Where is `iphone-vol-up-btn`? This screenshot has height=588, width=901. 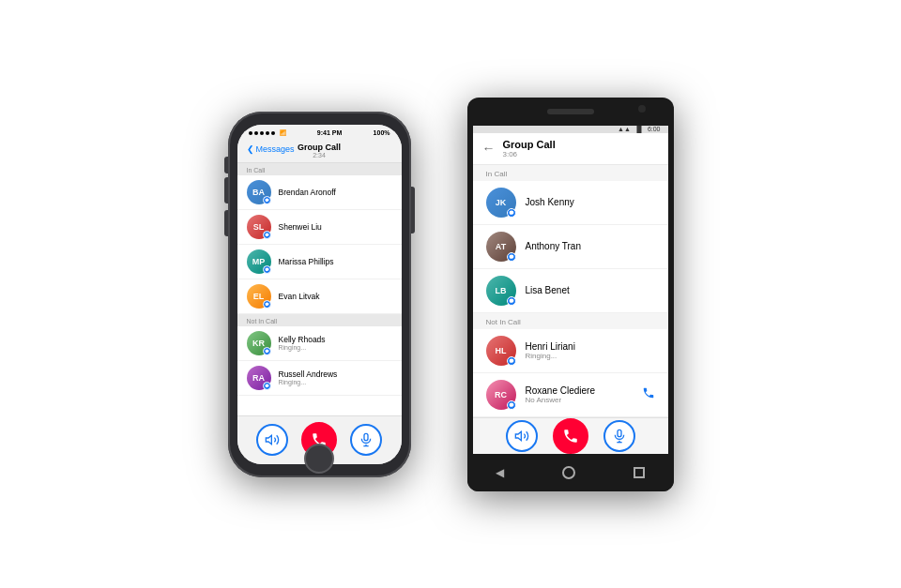
iphone-vol-up-btn is located at coordinates (226, 190).